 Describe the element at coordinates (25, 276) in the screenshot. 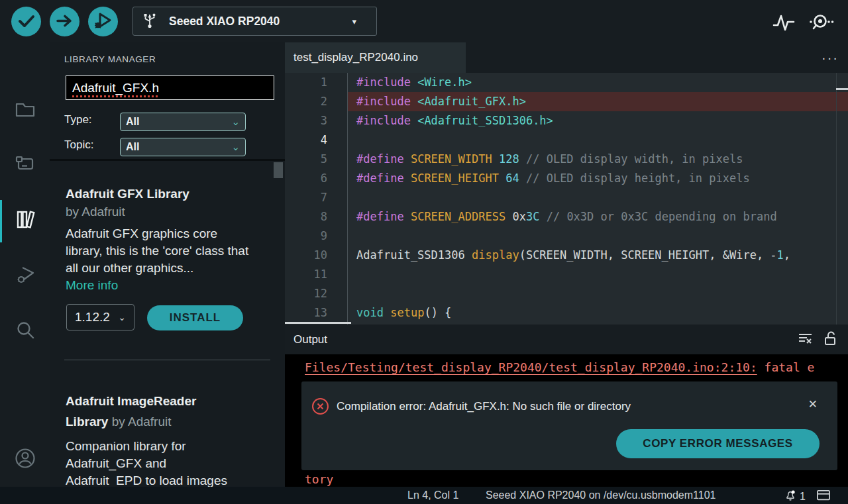

I see `debug-sidebar-icon` at that location.